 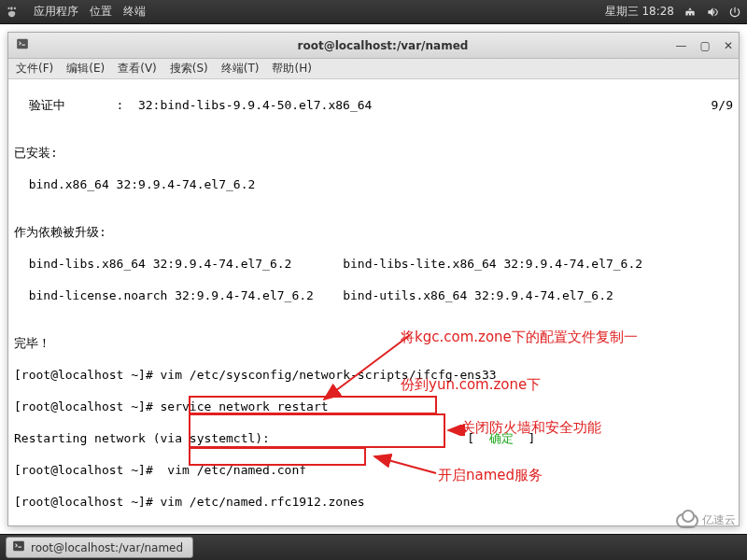 What do you see at coordinates (291, 69) in the screenshot?
I see `menu-help: 帮助(H)` at bounding box center [291, 69].